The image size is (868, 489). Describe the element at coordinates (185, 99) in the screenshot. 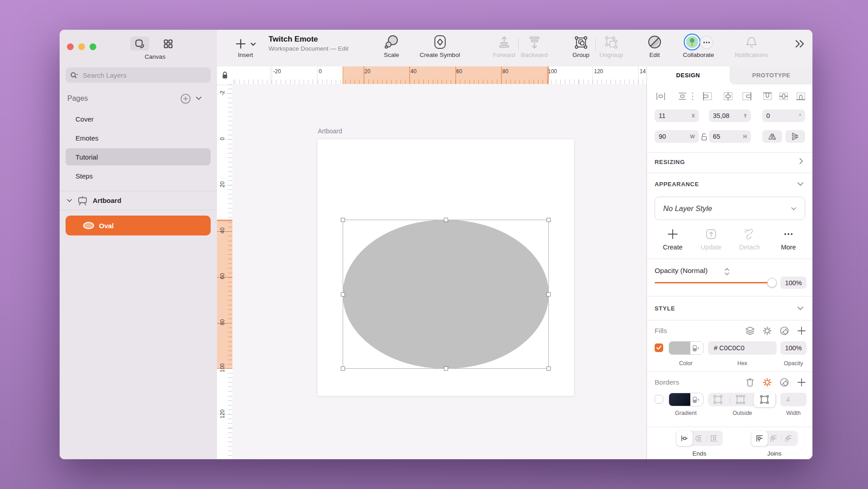

I see `add-page-button` at that location.